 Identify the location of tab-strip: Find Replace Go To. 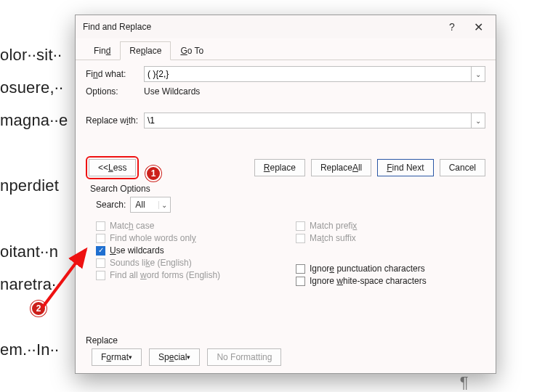
(286, 50).